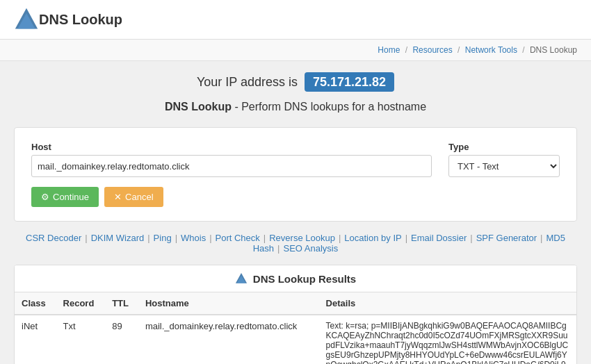 This screenshot has height=364, width=591. What do you see at coordinates (229, 339) in the screenshot?
I see `cell-hostname: mail._domainkey.relay.redtomato.click` at bounding box center [229, 339].